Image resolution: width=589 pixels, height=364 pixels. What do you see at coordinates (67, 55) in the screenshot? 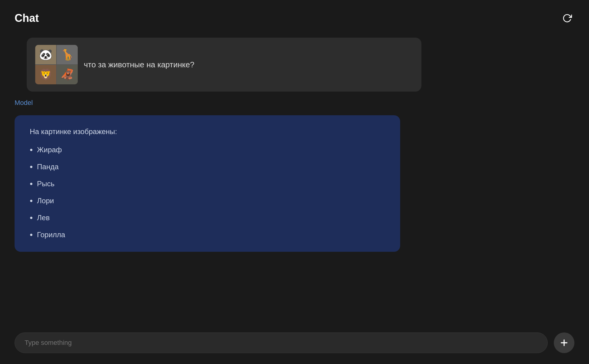
I see `animal-cell-2: 🦒` at bounding box center [67, 55].